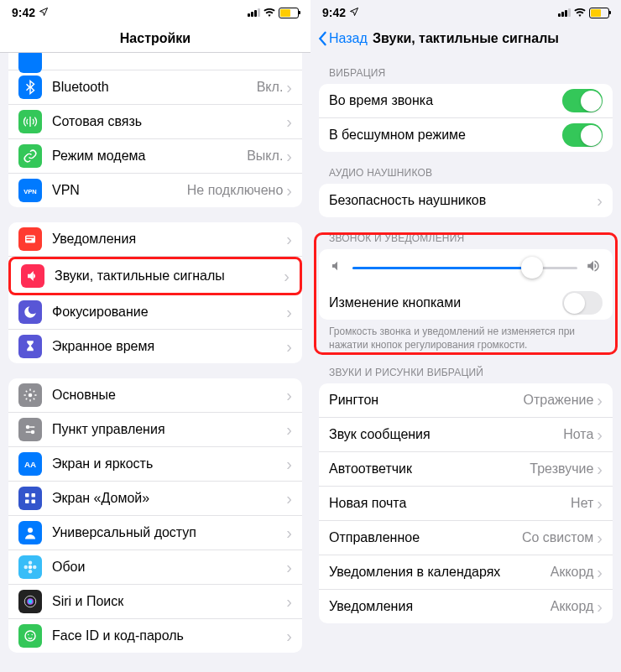  Describe the element at coordinates (170, 276) in the screenshot. I see `row-label: Звуки, тактильные сигналы` at that location.